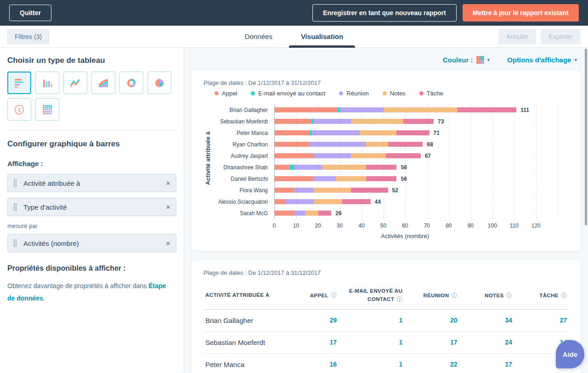 The height and width of the screenshot is (373, 588). What do you see at coordinates (432, 363) in the screenshot?
I see `table-cell-value: 22` at bounding box center [432, 363].